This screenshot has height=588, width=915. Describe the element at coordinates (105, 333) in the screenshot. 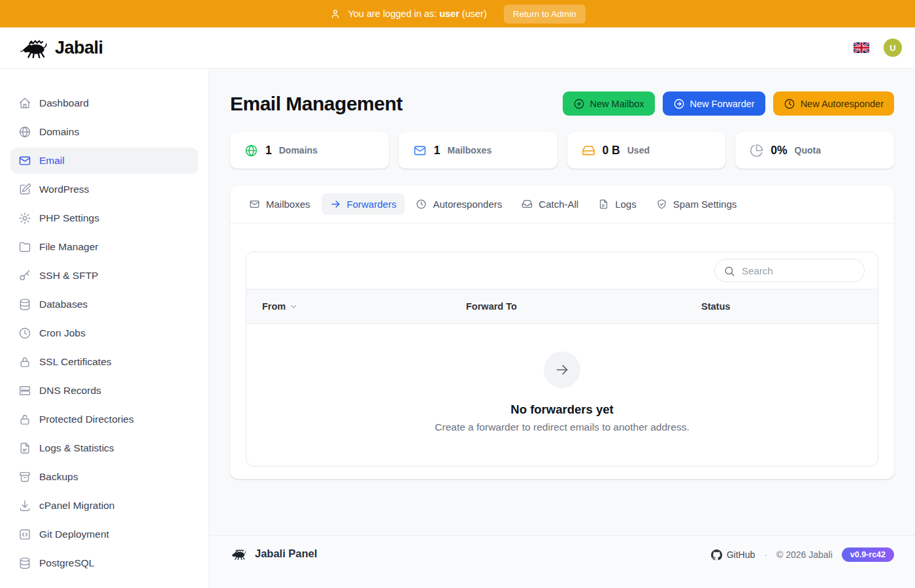

I see `sidebar-item-cron-jobs: Cron Jobs` at that location.